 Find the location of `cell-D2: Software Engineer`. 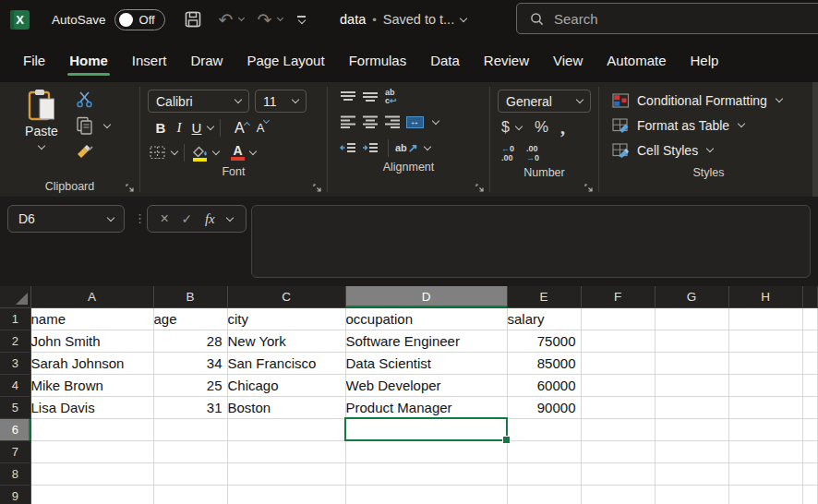

cell-D2: Software Engineer is located at coordinates (427, 341).